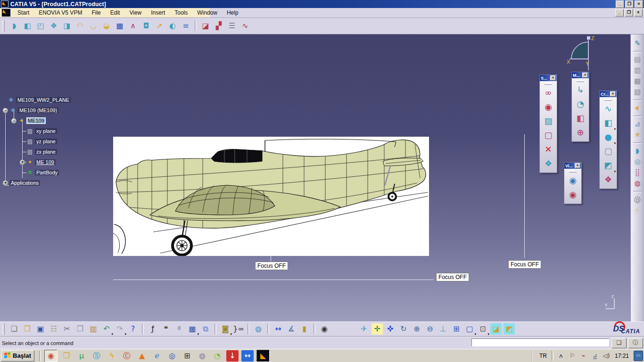  Describe the element at coordinates (46, 152) in the screenshot. I see `tree-node-label: zx plane` at that location.